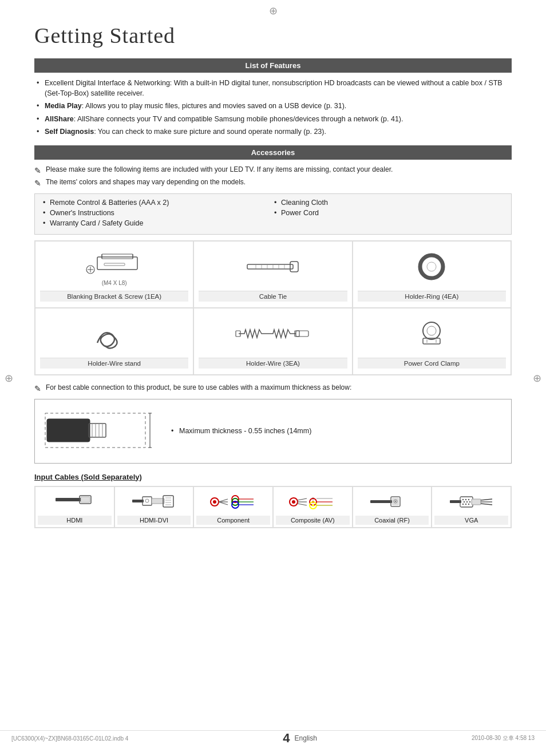 This screenshot has height=756, width=546. Describe the element at coordinates (274, 11) in the screenshot. I see `crosshair-top-icon: ⊕` at that location.